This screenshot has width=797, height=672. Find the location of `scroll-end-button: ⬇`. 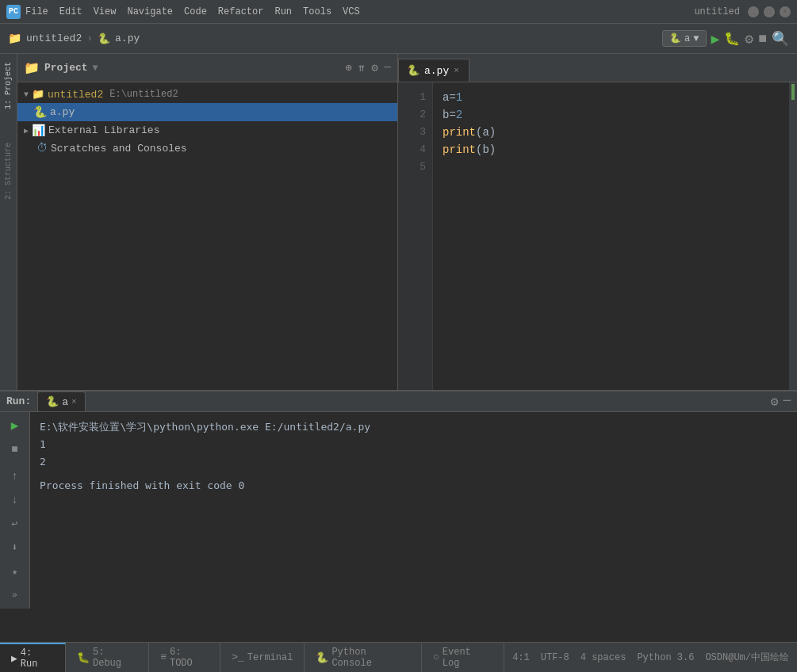

scroll-end-button: ⬇ is located at coordinates (15, 548).